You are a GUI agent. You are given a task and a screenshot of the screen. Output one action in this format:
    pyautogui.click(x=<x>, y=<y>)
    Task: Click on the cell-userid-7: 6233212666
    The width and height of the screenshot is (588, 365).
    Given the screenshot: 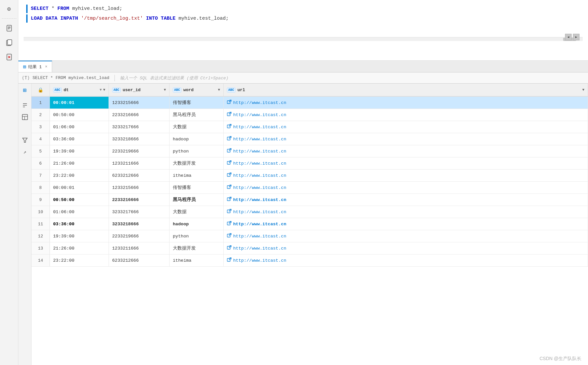 What is the action you would take?
    pyautogui.click(x=139, y=175)
    